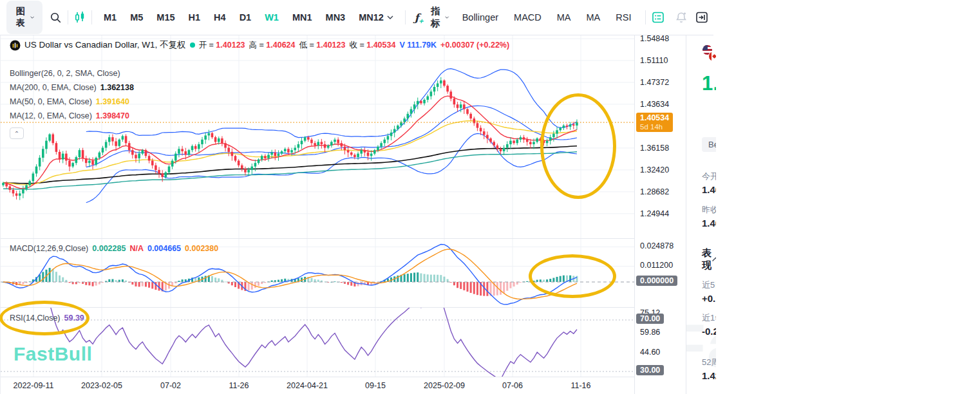 This screenshot has width=980, height=394. Describe the element at coordinates (444, 386) in the screenshot. I see `time-axis-label: 2025-02-09` at that location.